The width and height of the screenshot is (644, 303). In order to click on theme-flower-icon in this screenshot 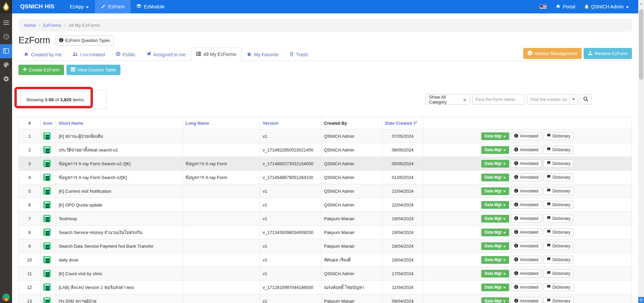, I will do `click(6, 297)`.